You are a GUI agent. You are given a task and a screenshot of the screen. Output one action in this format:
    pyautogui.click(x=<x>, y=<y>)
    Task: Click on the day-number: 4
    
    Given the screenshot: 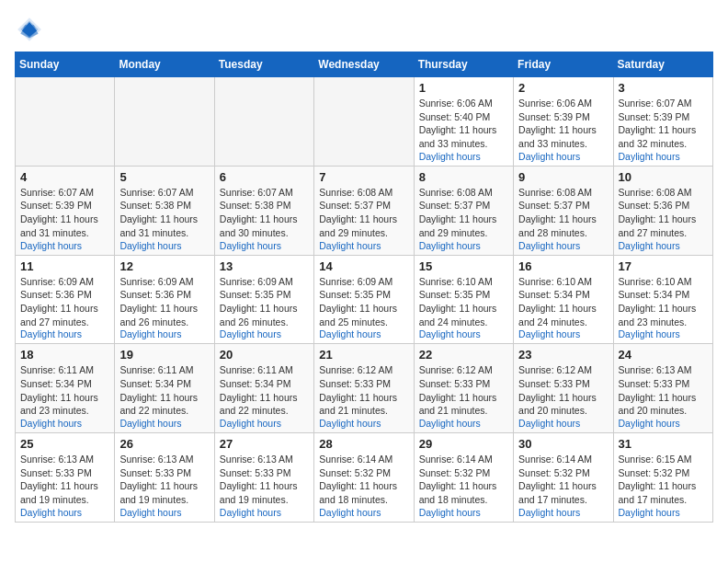 What is the action you would take?
    pyautogui.click(x=64, y=177)
    